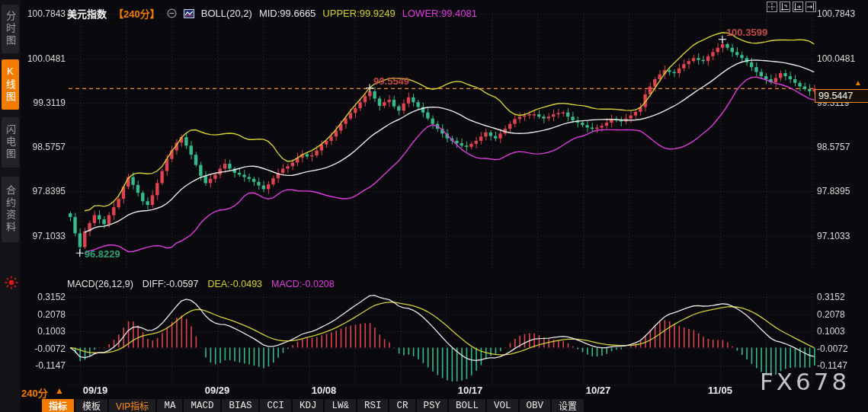  Describe the element at coordinates (358, 14) in the screenshot. I see `boll-upper-value: UPPER:99.9249` at that location.